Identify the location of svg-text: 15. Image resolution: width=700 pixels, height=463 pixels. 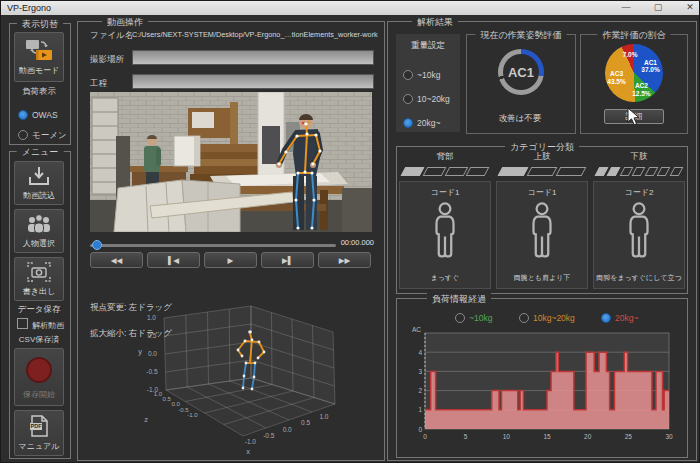
(547, 436).